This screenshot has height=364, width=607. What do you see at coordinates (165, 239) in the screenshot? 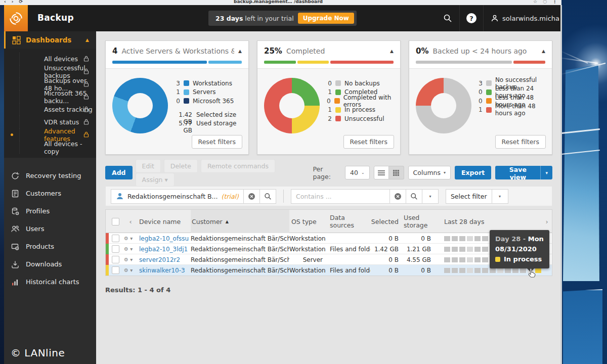
I see `device-link: legba2-10_ofssu` at bounding box center [165, 239].